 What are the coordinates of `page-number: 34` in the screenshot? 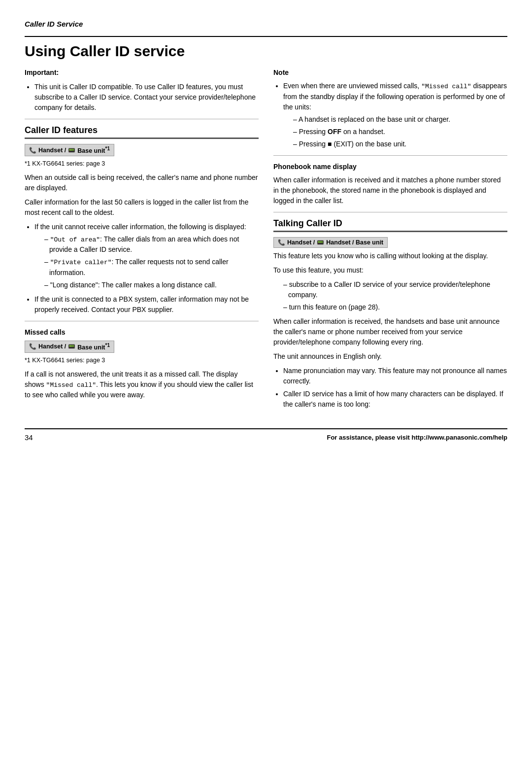 It's located at (29, 438).